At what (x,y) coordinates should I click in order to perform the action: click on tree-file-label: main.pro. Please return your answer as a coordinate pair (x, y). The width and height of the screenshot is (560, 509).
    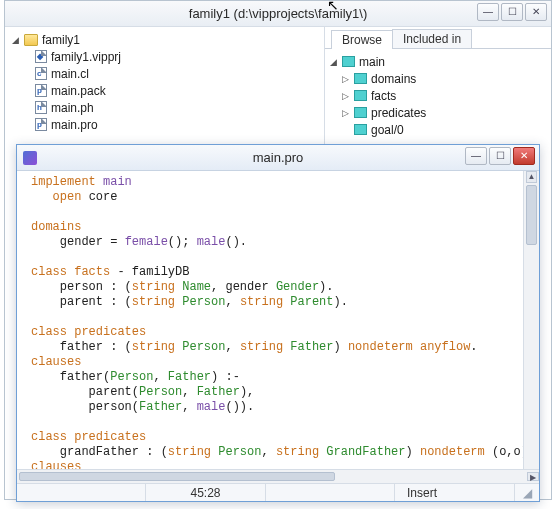
    Looking at the image, I should click on (74, 125).